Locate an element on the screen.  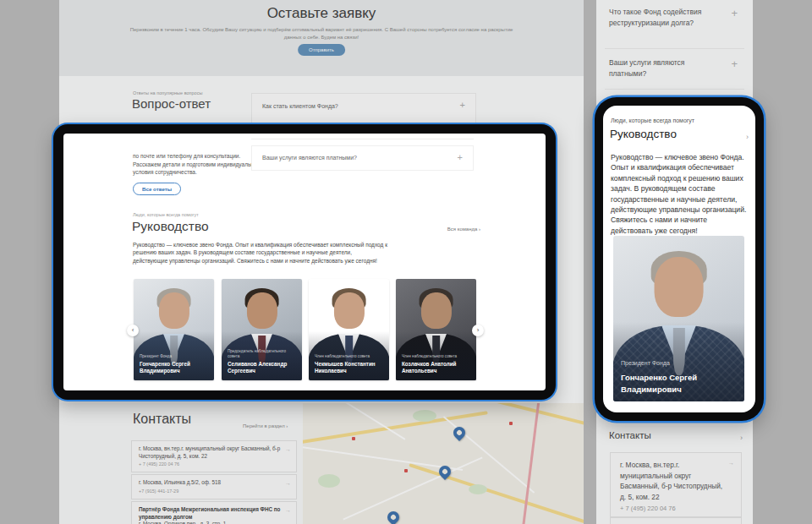
contact-partner-name: Партнёр Фонда Межрегиональная инспекция … is located at coordinates (211, 514).